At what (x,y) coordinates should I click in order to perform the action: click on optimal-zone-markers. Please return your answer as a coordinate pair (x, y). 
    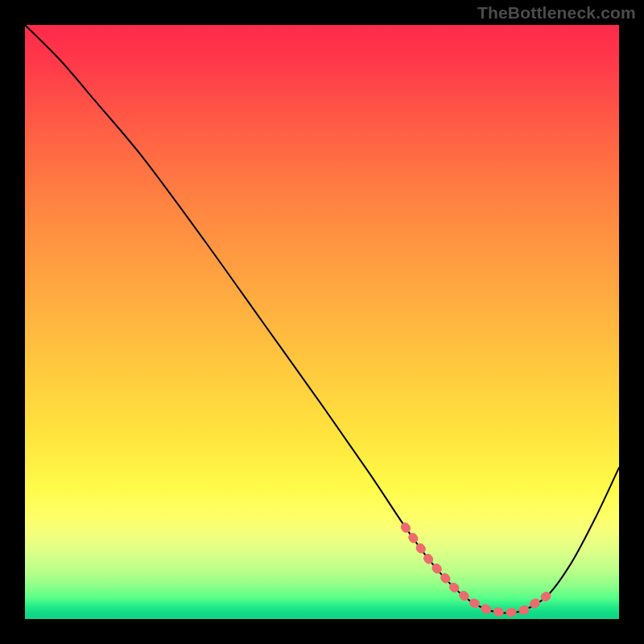
    Looking at the image, I should click on (477, 570).